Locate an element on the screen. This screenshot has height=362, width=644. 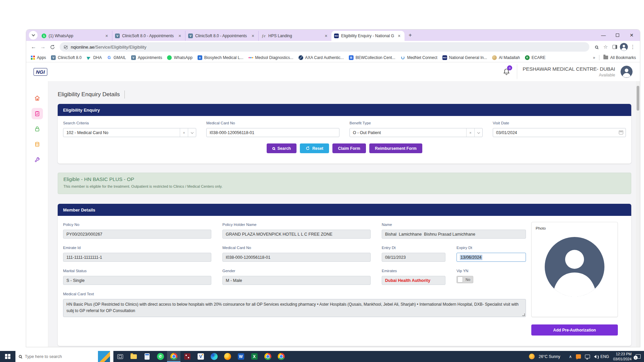
benefit-type-select: O - Out Patient × is located at coordinates (416, 133).